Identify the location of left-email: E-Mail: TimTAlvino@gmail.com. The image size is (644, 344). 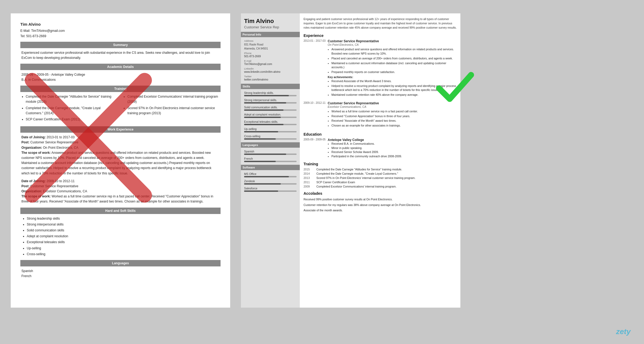
(120, 31).